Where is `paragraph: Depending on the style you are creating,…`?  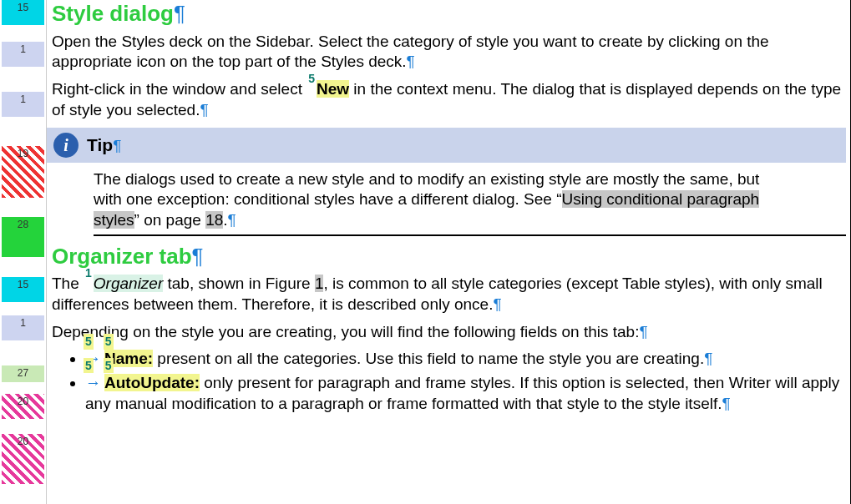 paragraph: Depending on the style you are creating,… is located at coordinates (446, 332).